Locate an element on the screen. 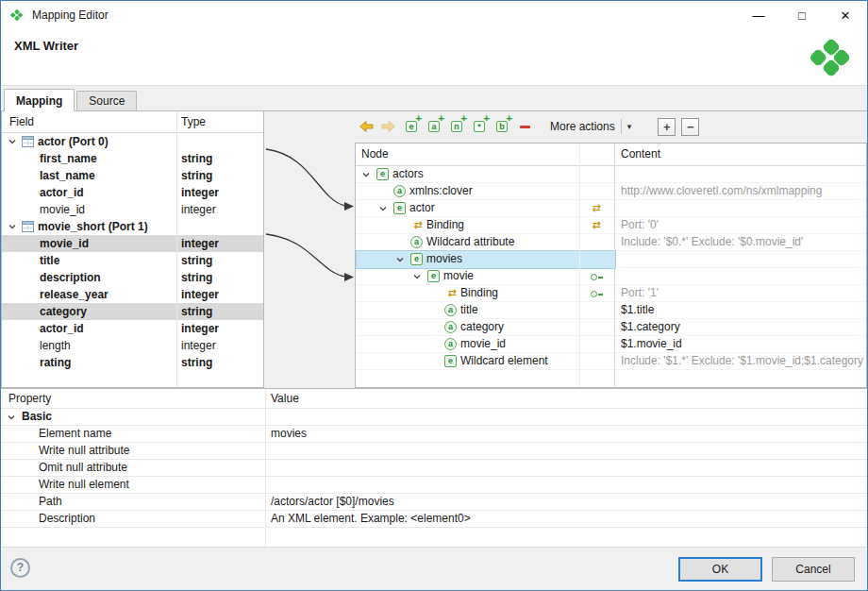  table-row: descriptionstring is located at coordinates (132, 278).